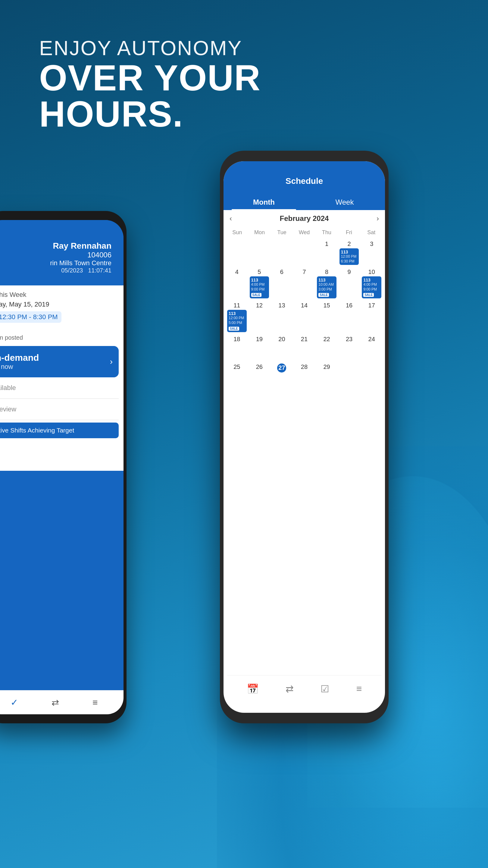 Image resolution: width=488 pixels, height=868 pixels. Describe the element at coordinates (304, 339) in the screenshot. I see `date-21: 21` at that location.